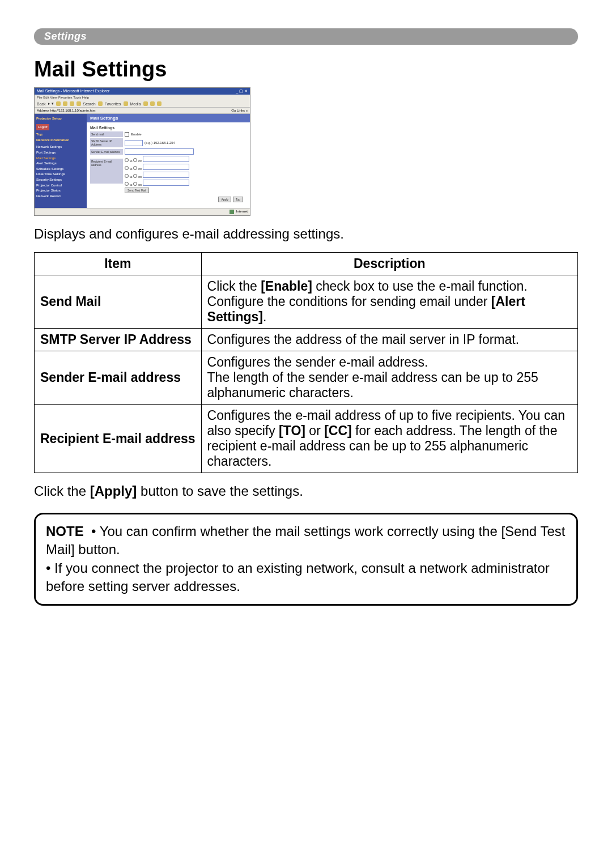 This screenshot has height=868, width=612. What do you see at coordinates (137, 190) in the screenshot?
I see `send-test-button: Send Test Mail` at bounding box center [137, 190].